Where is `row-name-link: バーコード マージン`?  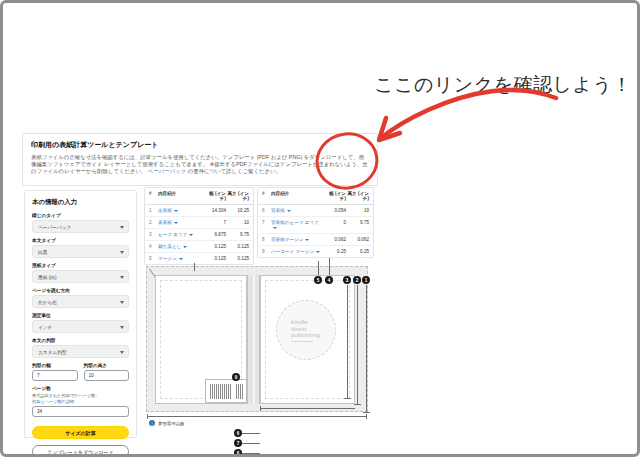
row-name-link: バーコード マージン is located at coordinates (297, 252).